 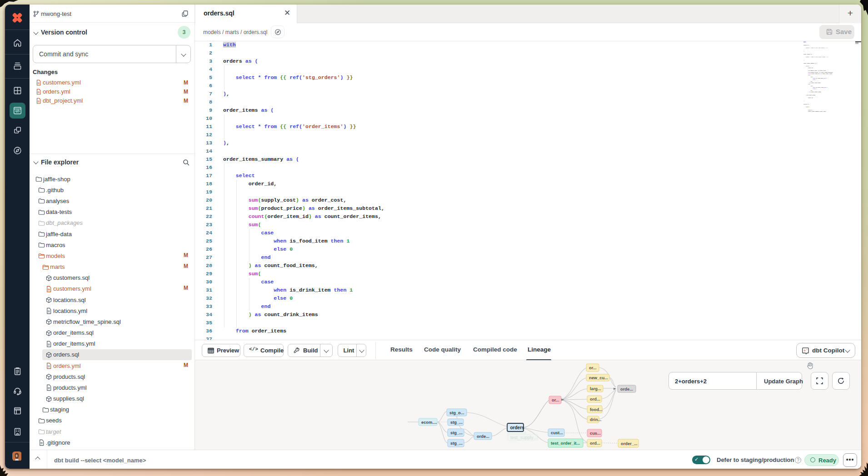 What do you see at coordinates (595, 389) in the screenshot?
I see `svg-text: larg...` at bounding box center [595, 389].